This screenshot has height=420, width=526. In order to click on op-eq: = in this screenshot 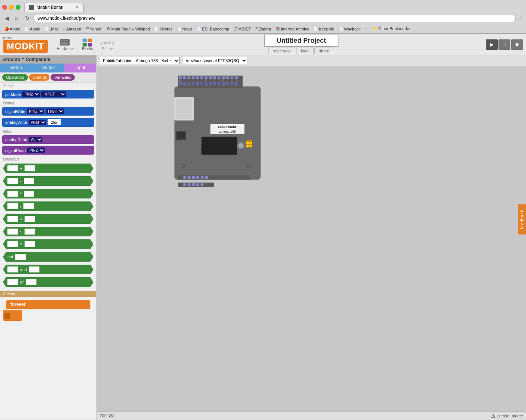, I will do `click(48, 244)`.